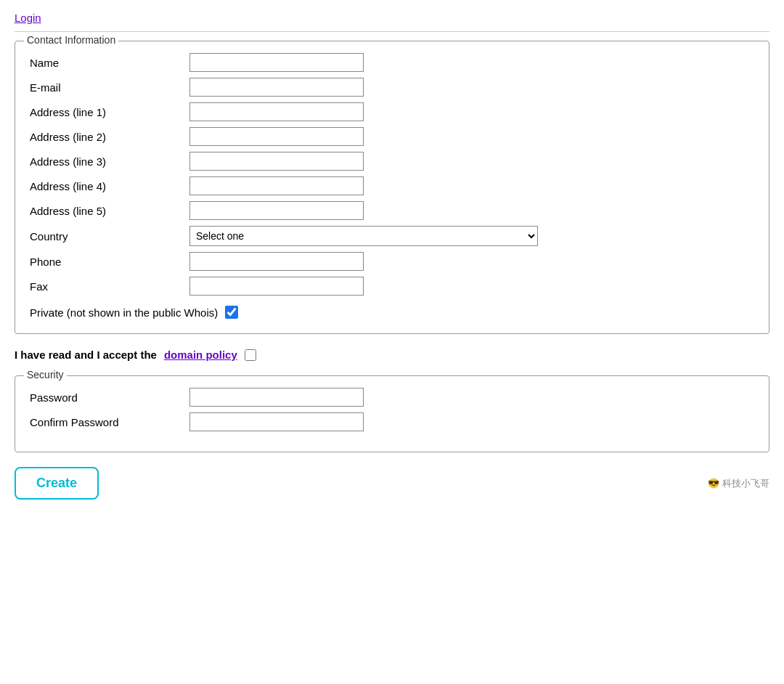 The height and width of the screenshot is (684, 784). What do you see at coordinates (28, 17) in the screenshot?
I see `login-link: Login` at bounding box center [28, 17].